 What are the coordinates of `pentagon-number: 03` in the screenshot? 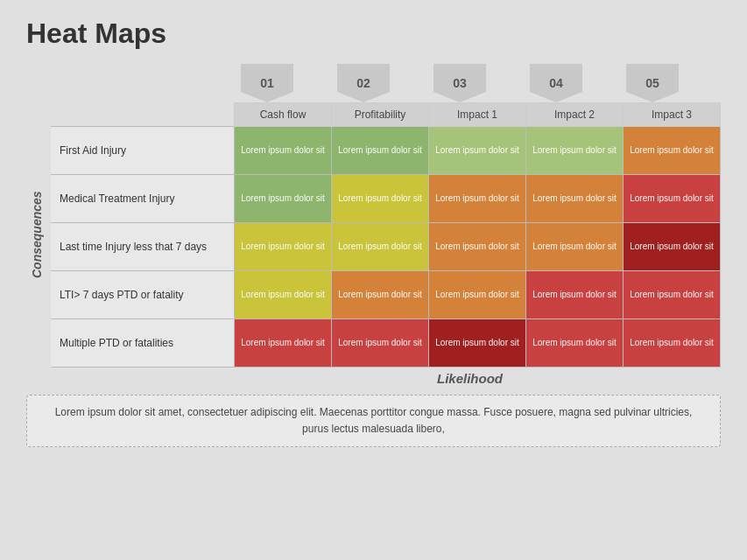 It's located at (460, 83).